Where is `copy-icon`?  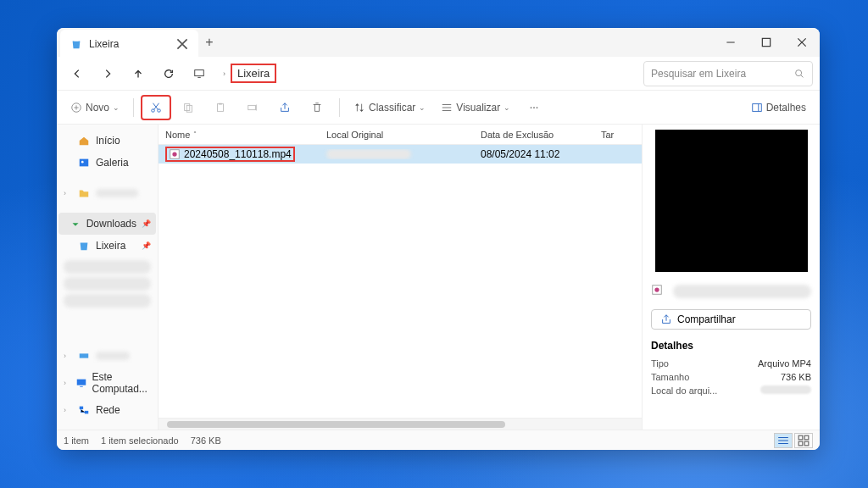
copy-icon is located at coordinates (188, 108).